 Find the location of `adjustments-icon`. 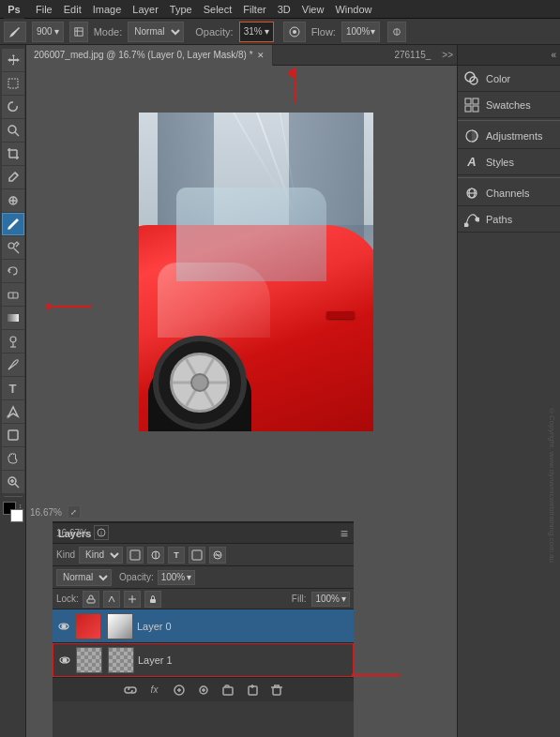

adjustments-icon is located at coordinates (472, 136).